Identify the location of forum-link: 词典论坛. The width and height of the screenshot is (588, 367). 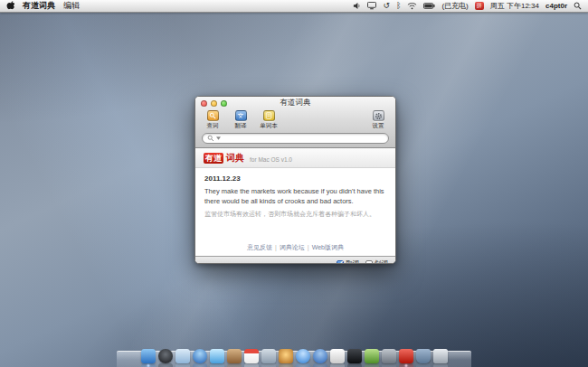
(292, 248).